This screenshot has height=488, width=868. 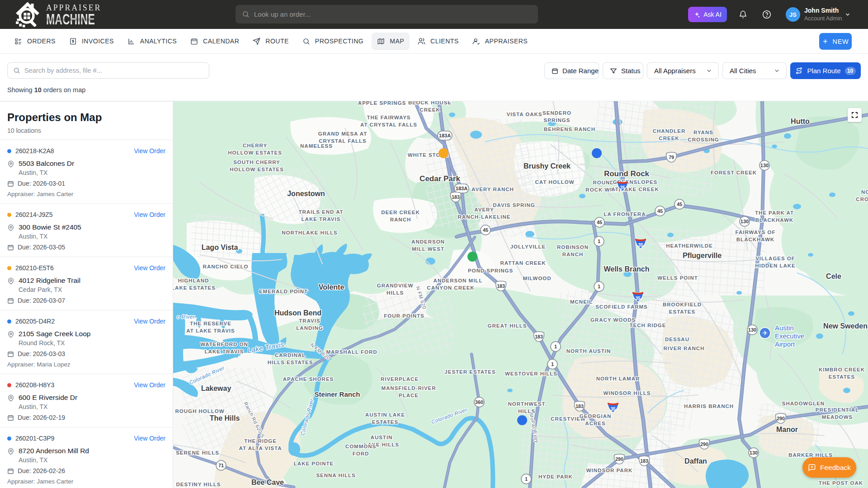 What do you see at coordinates (225, 418) in the screenshot?
I see `svg-text: The Hills` at bounding box center [225, 418].